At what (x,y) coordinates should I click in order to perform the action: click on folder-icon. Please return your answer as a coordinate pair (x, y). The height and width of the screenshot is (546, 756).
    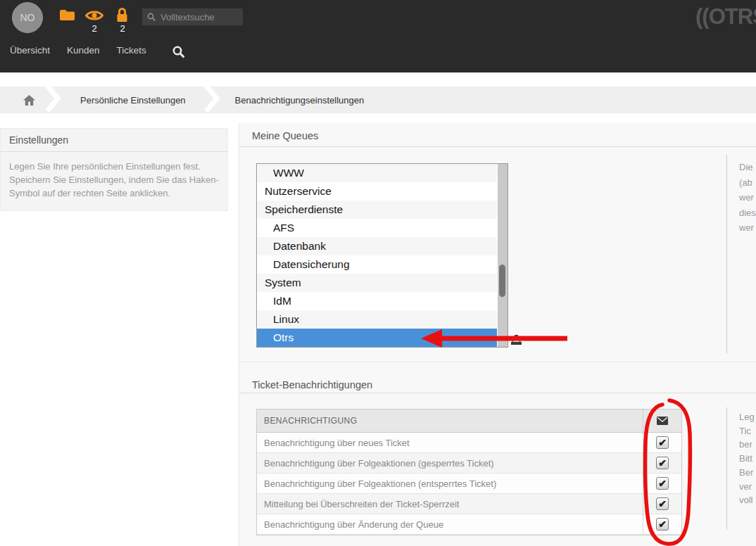
    Looking at the image, I should click on (68, 17).